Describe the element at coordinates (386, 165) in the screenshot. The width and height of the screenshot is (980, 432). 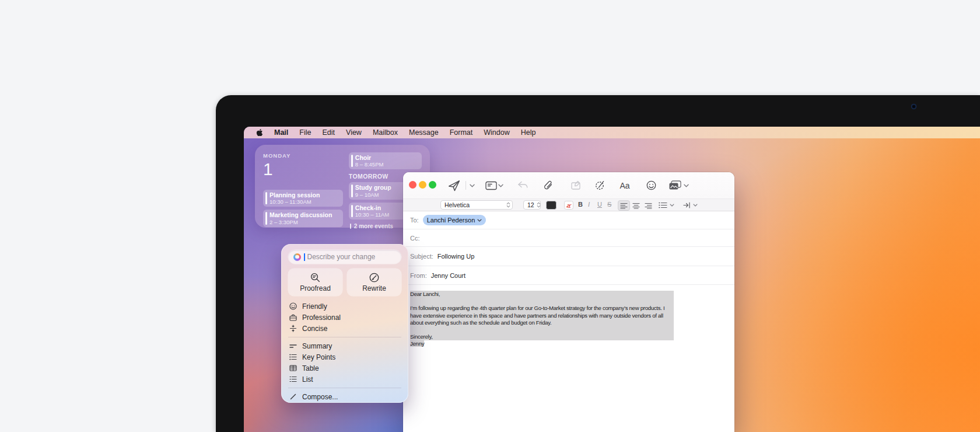
I see `event-time: 8 – 8:45PM` at that location.